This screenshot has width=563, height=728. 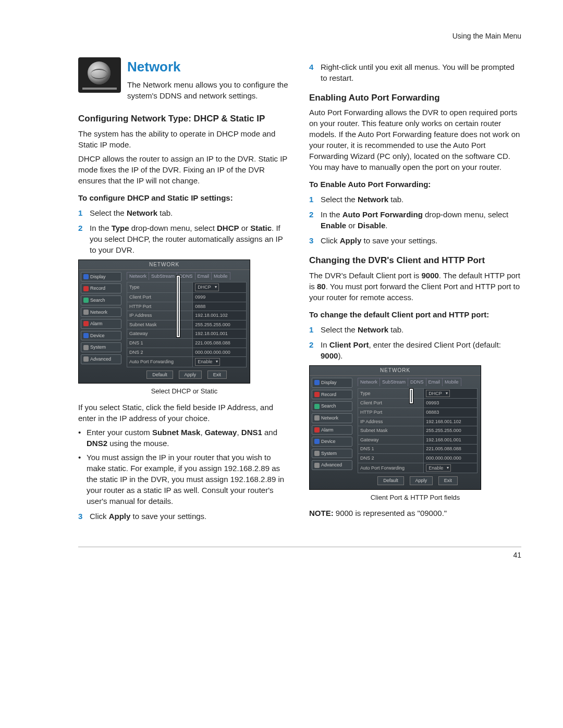 What do you see at coordinates (185, 213) in the screenshot?
I see `list-item: 1 Select the Network tab.` at bounding box center [185, 213].